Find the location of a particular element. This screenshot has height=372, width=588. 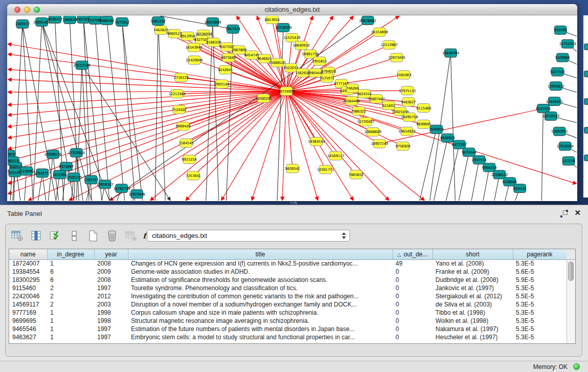

table-row: 946362711997Embryonic stem cells: a mode… is located at coordinates (288, 337).